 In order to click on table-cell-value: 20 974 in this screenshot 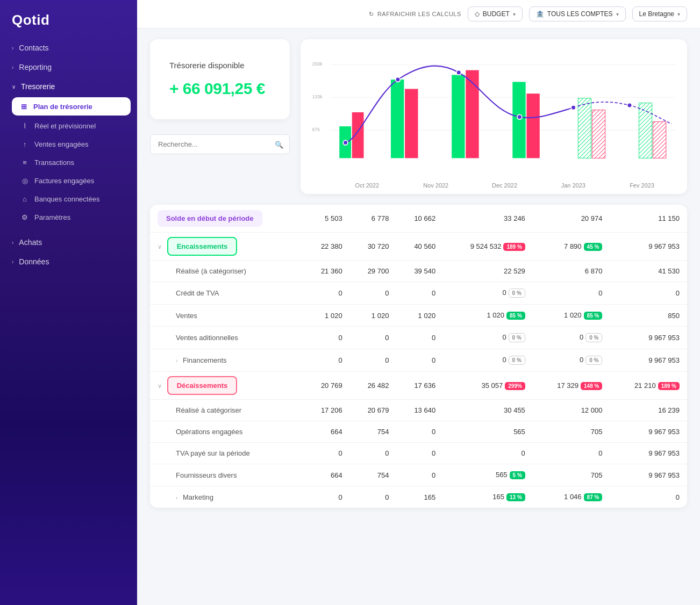, I will do `click(572, 219)`.